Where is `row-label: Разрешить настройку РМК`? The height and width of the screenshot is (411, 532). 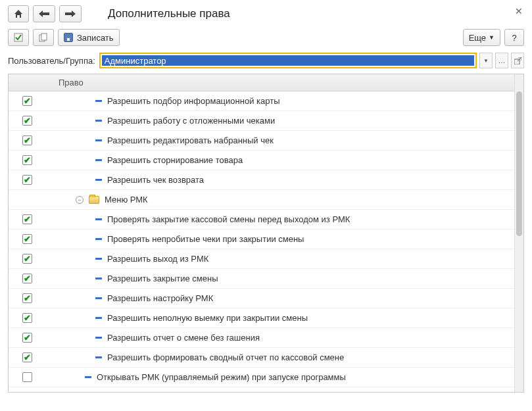
row-label: Разрешить настройку РМК is located at coordinates (160, 299).